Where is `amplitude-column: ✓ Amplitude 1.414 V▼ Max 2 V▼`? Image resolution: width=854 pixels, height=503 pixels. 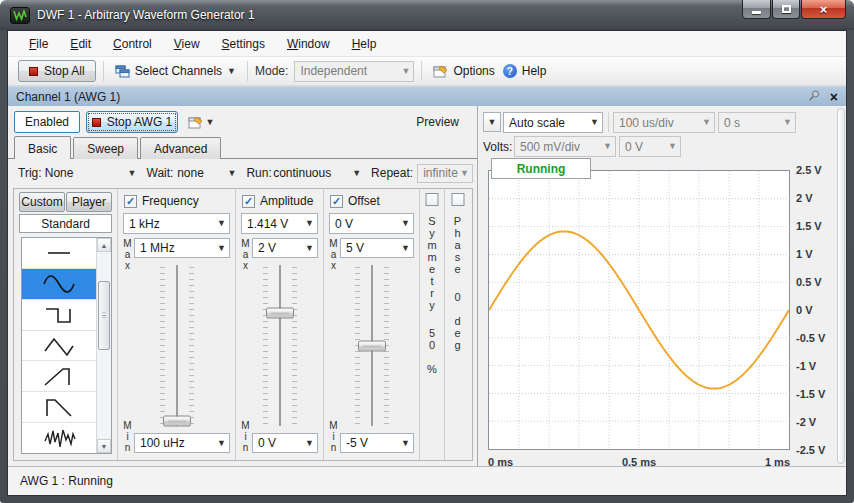
amplitude-column: ✓ Amplitude 1.414 V▼ Max 2 V▼ is located at coordinates (280, 324).